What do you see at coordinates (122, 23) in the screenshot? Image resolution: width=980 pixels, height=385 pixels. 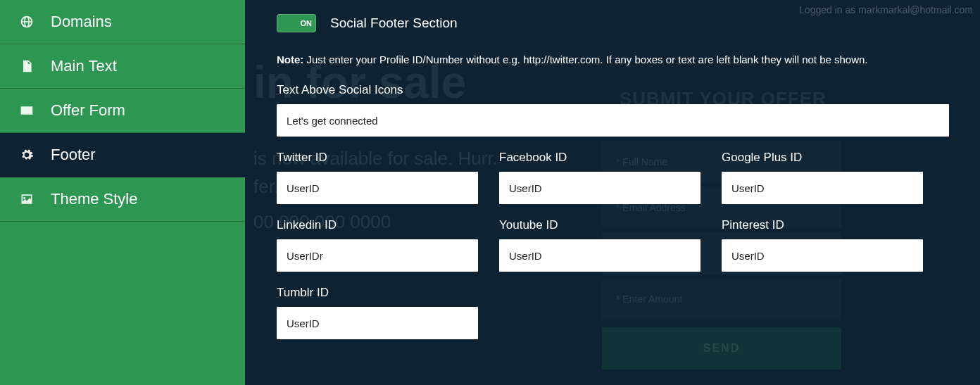 I see `sidebar-item-domains: Domains` at bounding box center [122, 23].